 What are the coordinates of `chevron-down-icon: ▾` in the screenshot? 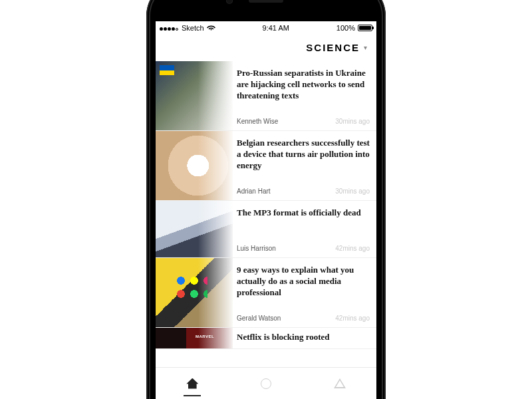 It's located at (366, 48).